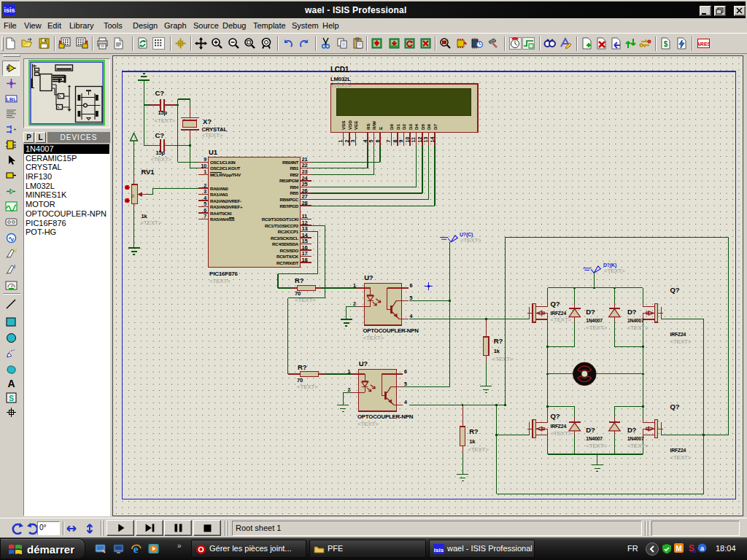 This screenshot has height=560, width=747. Describe the element at coordinates (289, 181) in the screenshot. I see `svg-text: RB3/PGM` at that location.